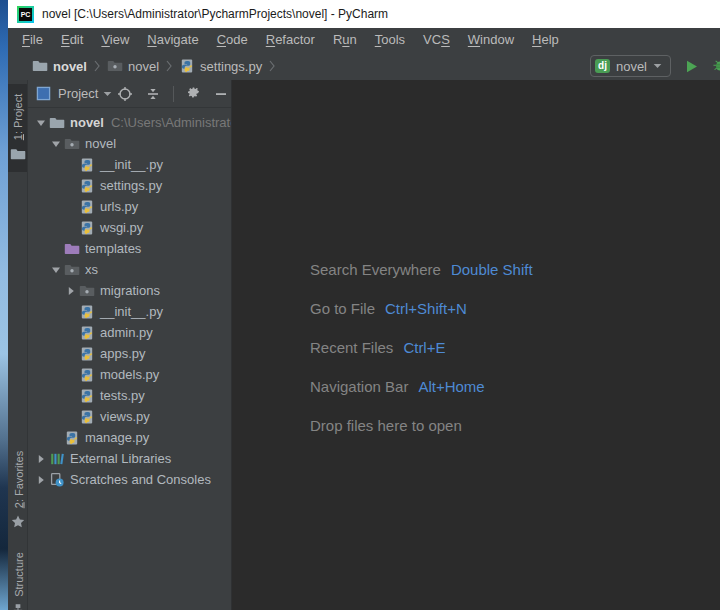 This screenshot has width=720, height=610. I want to click on project-panel-header: Project, so click(130, 94).